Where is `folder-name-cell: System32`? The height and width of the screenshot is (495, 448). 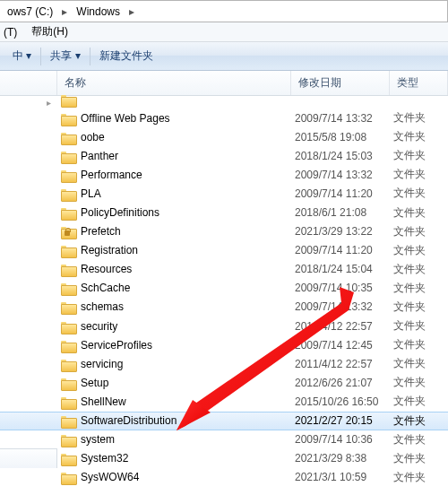
folder-name-cell: System32 is located at coordinates (174, 458).